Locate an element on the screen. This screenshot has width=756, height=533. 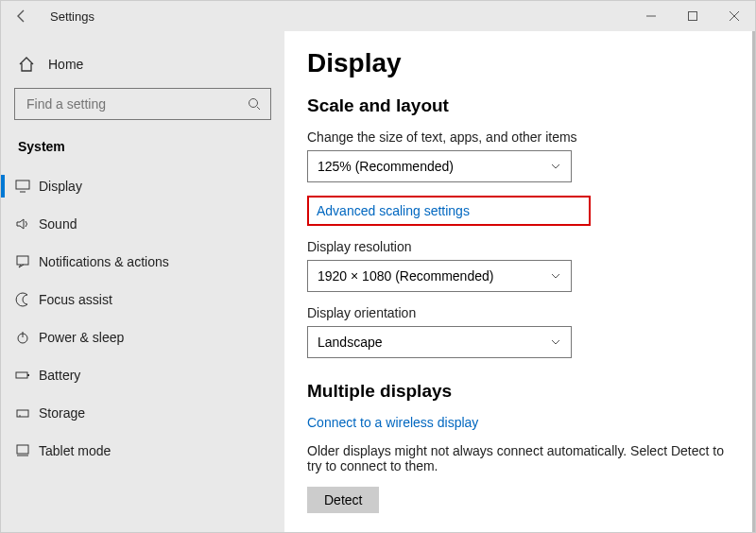
sidebar-item-label: Tablet mode is located at coordinates (75, 451).